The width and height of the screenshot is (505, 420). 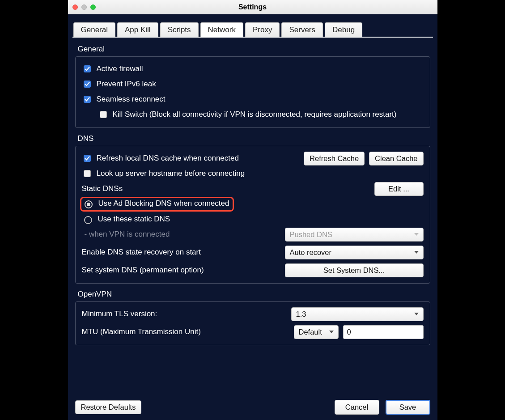 What do you see at coordinates (254, 49) in the screenshot?
I see `section-label-general: General` at bounding box center [254, 49].